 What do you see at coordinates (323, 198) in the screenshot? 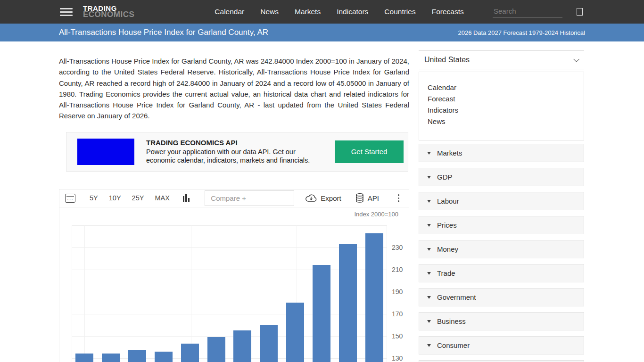
I see `export-button: Export` at bounding box center [323, 198].